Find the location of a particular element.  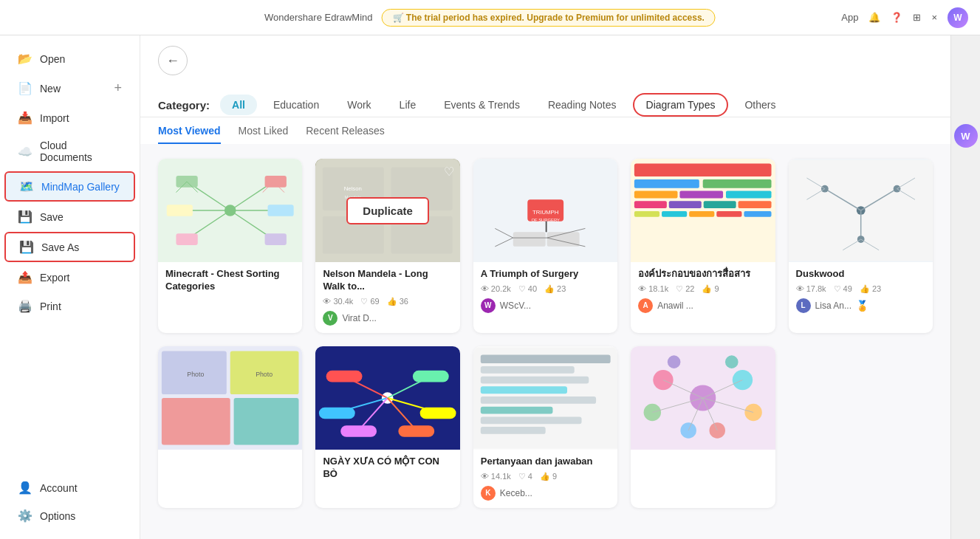

sidebar-options-label: Options is located at coordinates (58, 516).